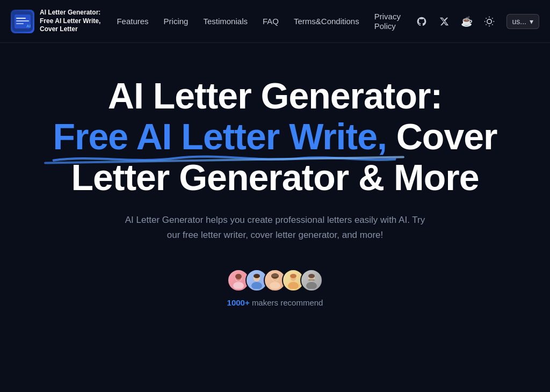  Describe the element at coordinates (523, 21) in the screenshot. I see `language-button: us... ▾` at that location.